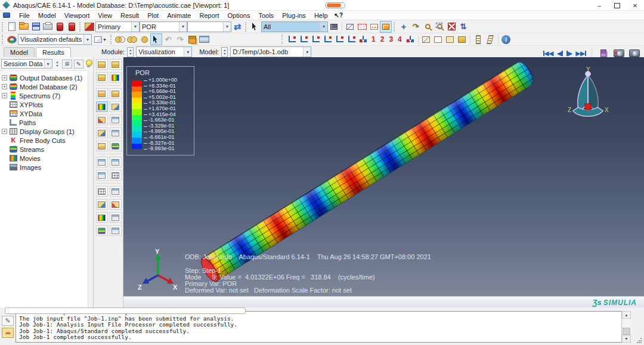 The width and height of the screenshot is (644, 345). What do you see at coordinates (102, 107) in the screenshot?
I see `toolbox-button-selected` at bounding box center [102, 107].